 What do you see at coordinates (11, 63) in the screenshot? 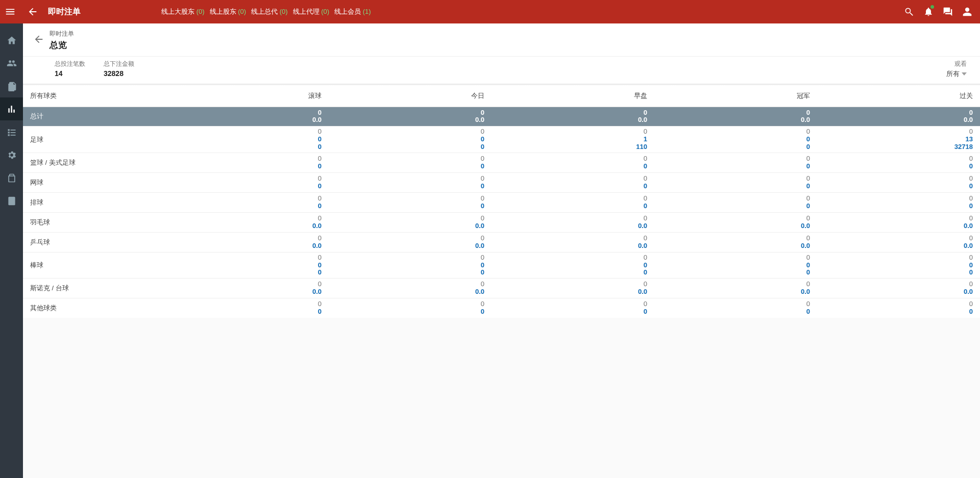
I see `sidebar-item-users` at bounding box center [11, 63].